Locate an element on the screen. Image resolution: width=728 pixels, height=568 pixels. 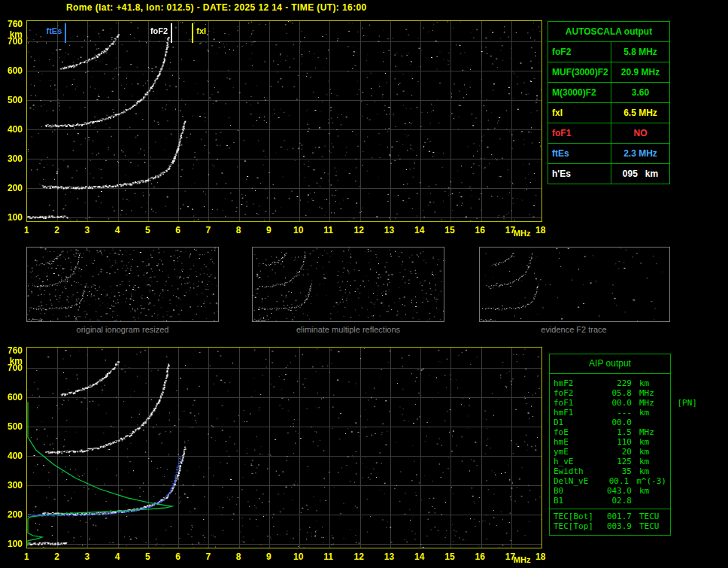
aip-value: 110 is located at coordinates (616, 442).